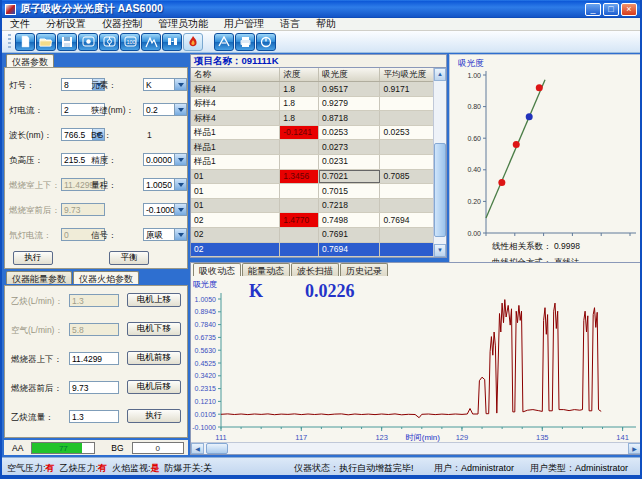 This screenshot has width=642, height=479. Describe the element at coordinates (266, 42) in the screenshot. I see `power-button` at that location.